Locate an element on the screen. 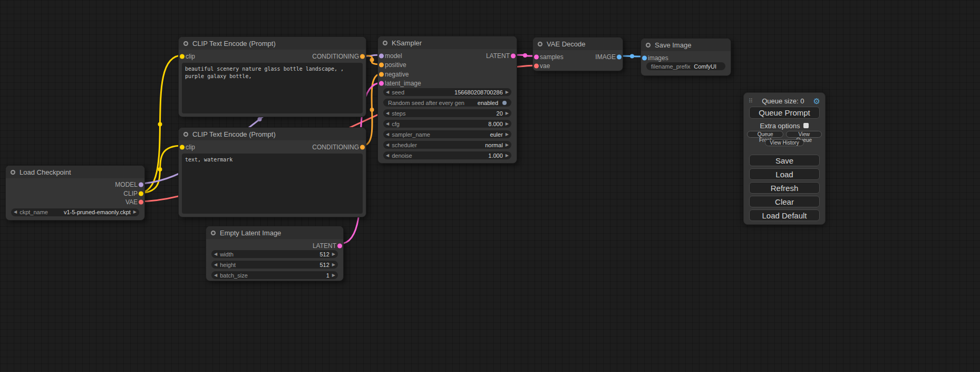 The height and width of the screenshot is (372, 980). widget-label: height is located at coordinates (228, 265).